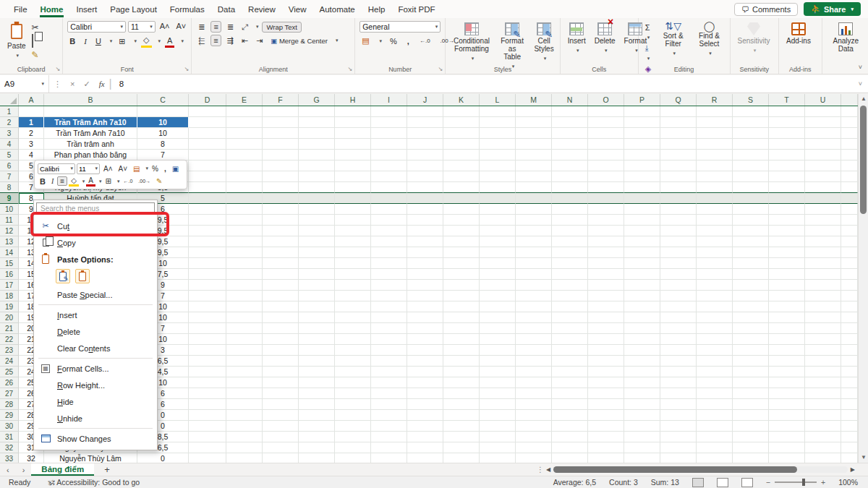  Describe the element at coordinates (95, 243) in the screenshot. I see `menu-item-copy: Copy` at that location.